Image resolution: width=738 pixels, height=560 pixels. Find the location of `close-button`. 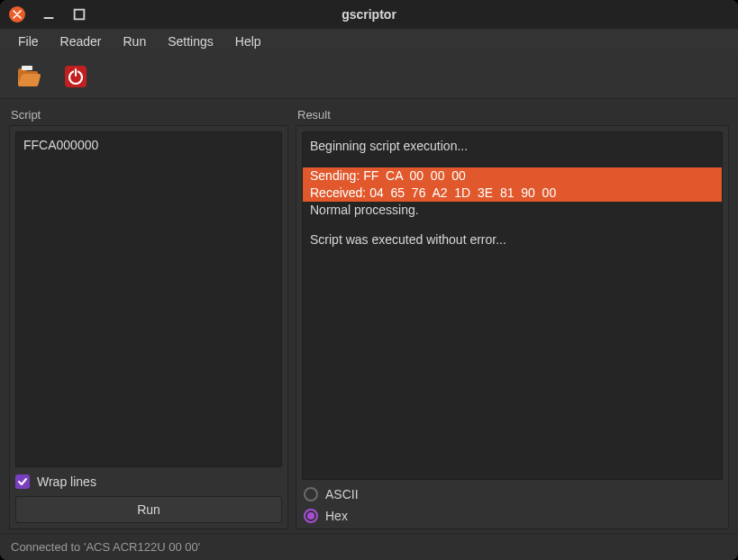

close-button is located at coordinates (17, 14).